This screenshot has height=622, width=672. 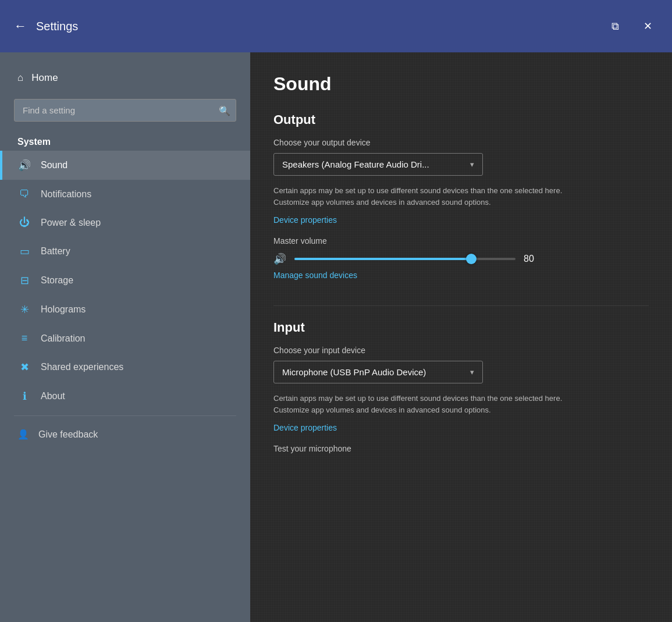 I want to click on search-icon-button: 🔍, so click(x=225, y=111).